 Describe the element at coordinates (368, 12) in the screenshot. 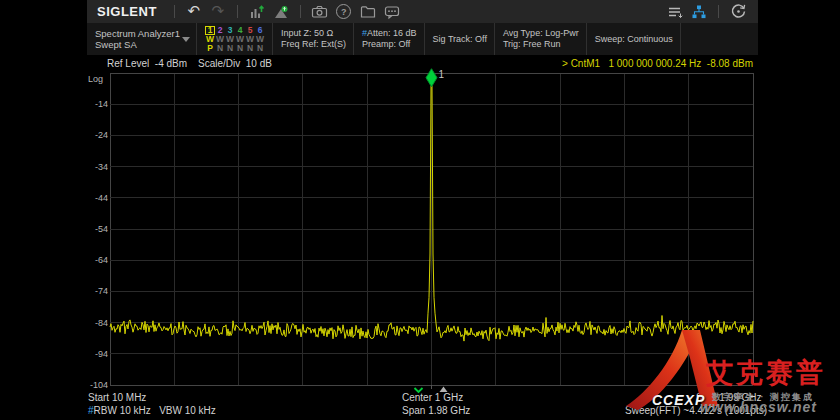

I see `folder-icon` at that location.